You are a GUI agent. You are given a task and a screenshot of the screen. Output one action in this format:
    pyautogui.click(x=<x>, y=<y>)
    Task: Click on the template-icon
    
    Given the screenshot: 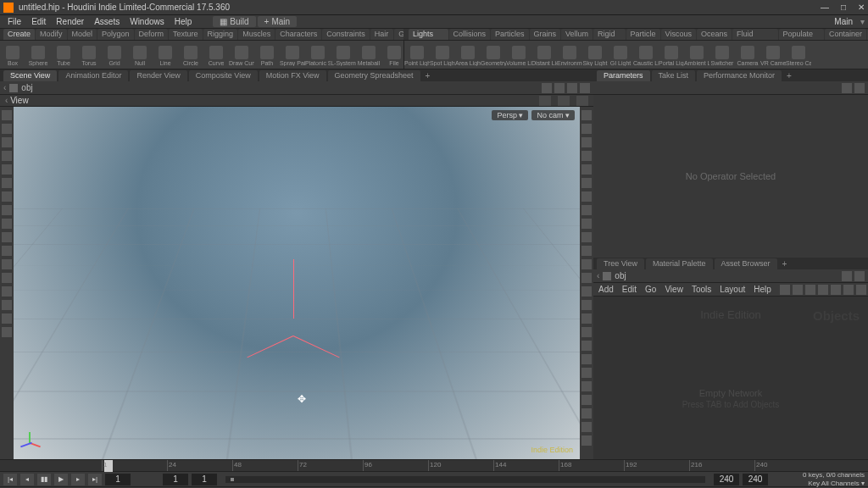 What is the action you would take?
    pyautogui.click(x=587, y=169)
    